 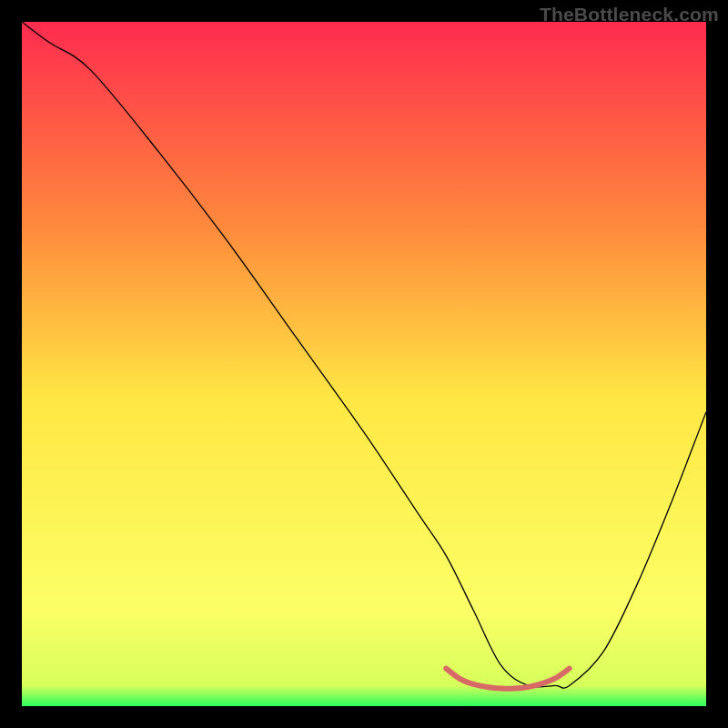 What do you see at coordinates (630, 15) in the screenshot?
I see `watermark-text: TheBottleneck.com` at bounding box center [630, 15].